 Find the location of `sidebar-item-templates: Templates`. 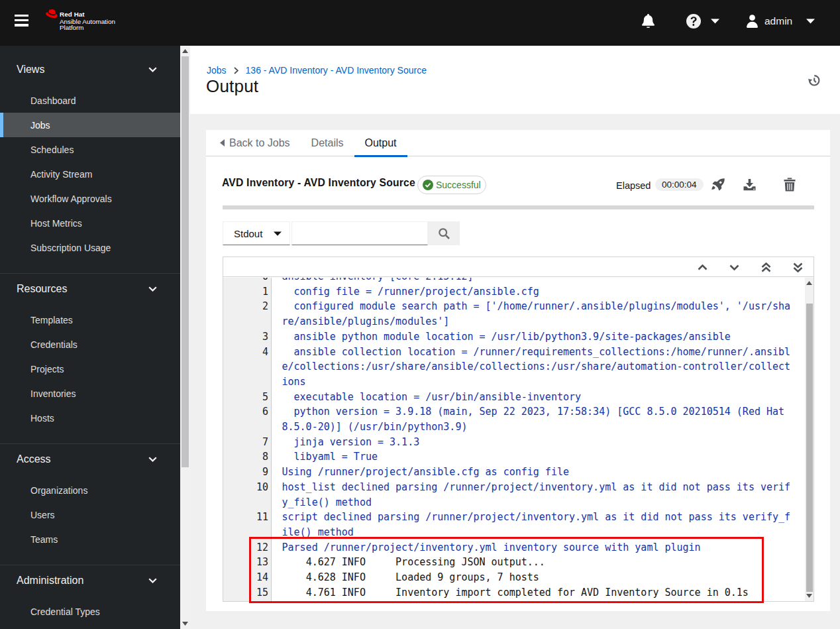

sidebar-item-templates: Templates is located at coordinates (90, 319).